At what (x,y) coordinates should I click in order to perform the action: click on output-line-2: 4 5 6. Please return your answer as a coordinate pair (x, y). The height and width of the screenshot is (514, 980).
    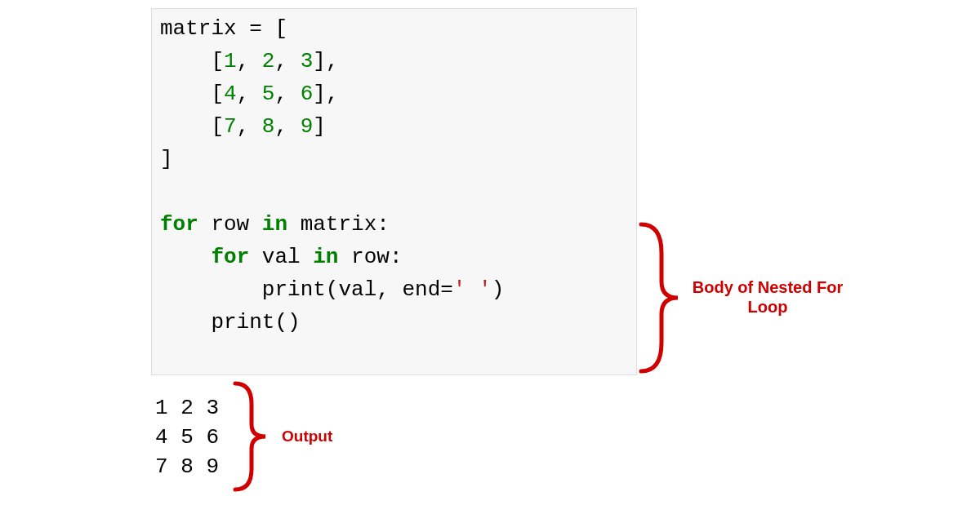
    Looking at the image, I should click on (187, 437).